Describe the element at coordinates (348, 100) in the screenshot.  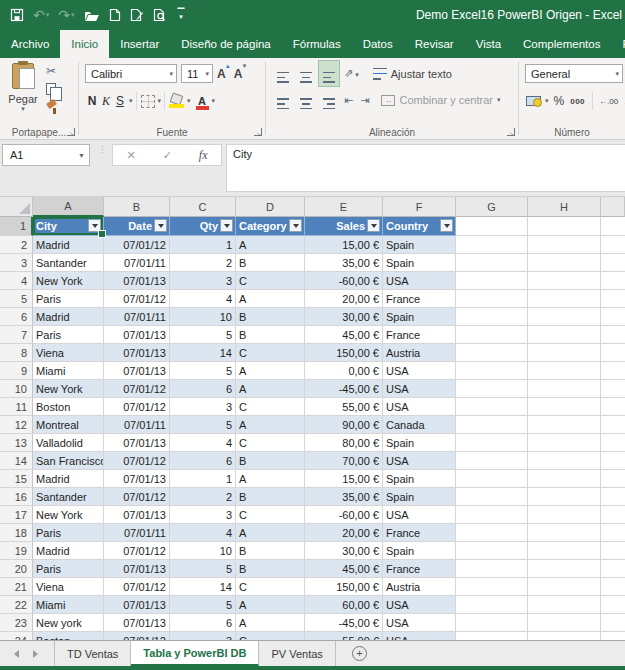
I see `decrease-indent-icon: ⇤` at that location.